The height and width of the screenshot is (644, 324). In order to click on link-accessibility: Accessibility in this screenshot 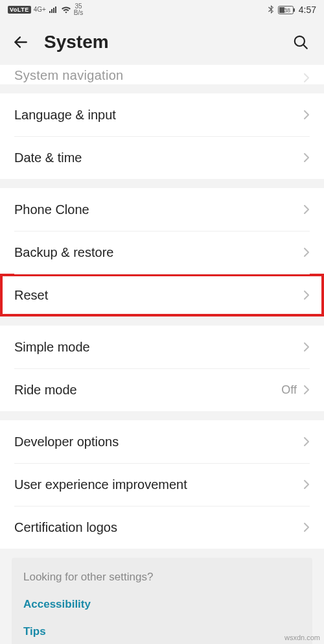, I will do `click(162, 604)`.